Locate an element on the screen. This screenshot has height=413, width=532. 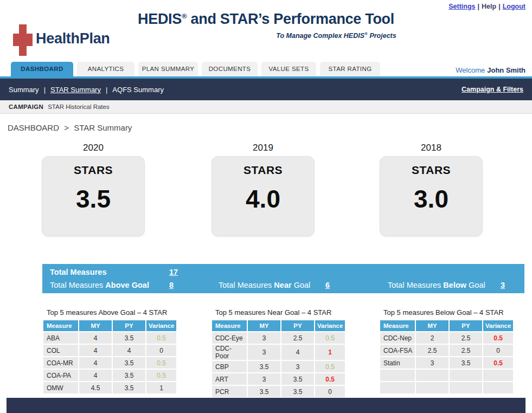
col-header-py: PY is located at coordinates (466, 326).